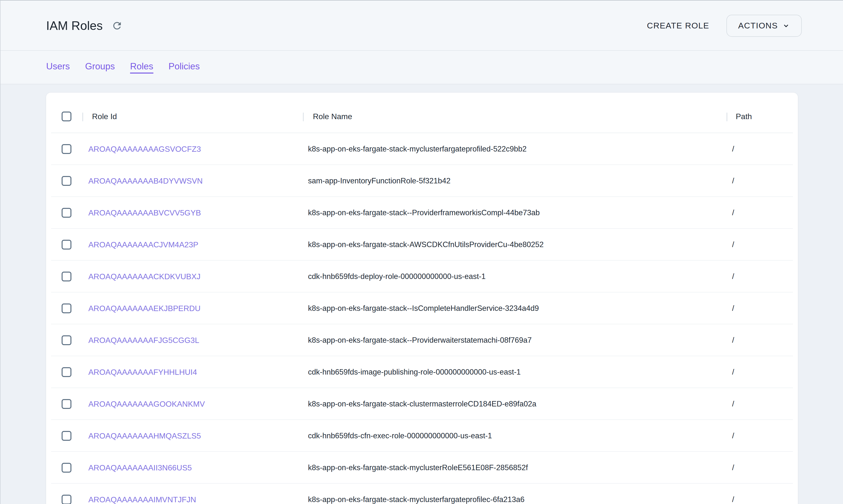 The height and width of the screenshot is (504, 843). I want to click on role-name-cell: k8s-app-on-eks-fargate-stack-myclusterRo…, so click(418, 468).